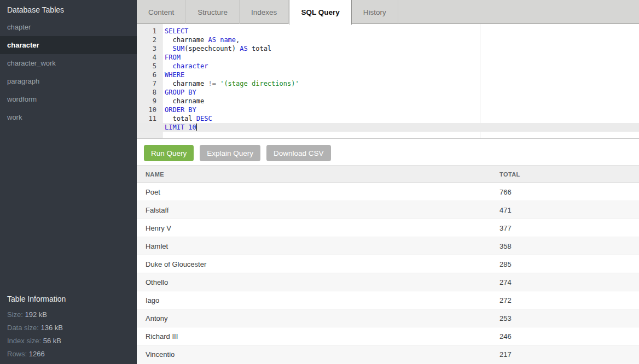 The width and height of the screenshot is (639, 364). What do you see at coordinates (181, 92) in the screenshot?
I see `sql-token: GROUP BY` at bounding box center [181, 92].